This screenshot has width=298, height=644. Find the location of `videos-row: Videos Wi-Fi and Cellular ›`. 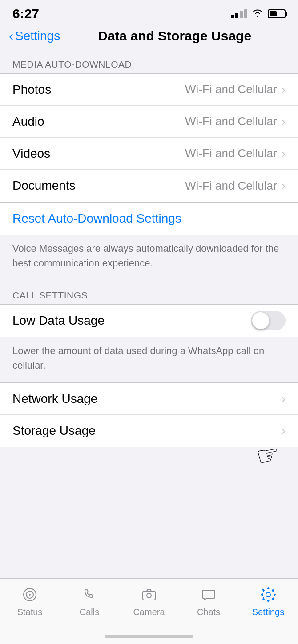

videos-row: Videos Wi-Fi and Cellular › is located at coordinates (149, 154).